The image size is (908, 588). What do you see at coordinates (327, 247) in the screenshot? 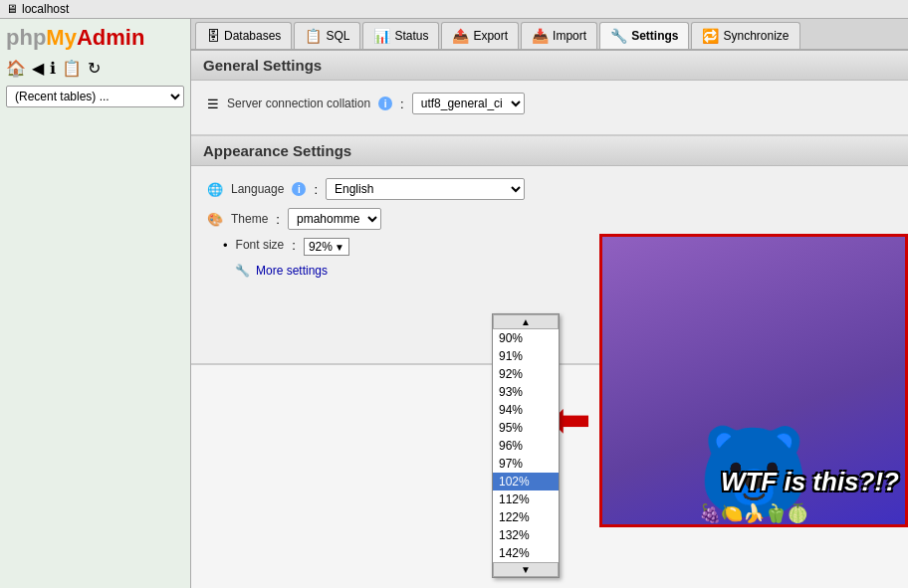
I see `font-size-trigger: 92% ▼` at bounding box center [327, 247].